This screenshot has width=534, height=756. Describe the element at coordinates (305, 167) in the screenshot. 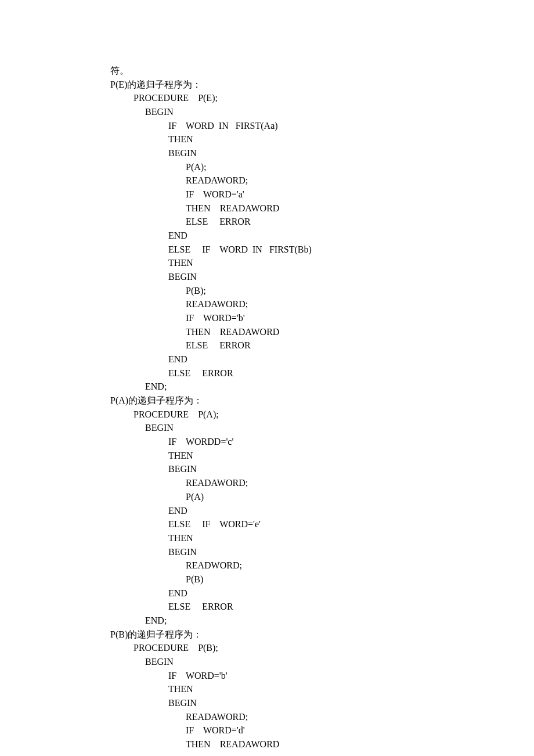

I see `code-line: P(A);` at that location.